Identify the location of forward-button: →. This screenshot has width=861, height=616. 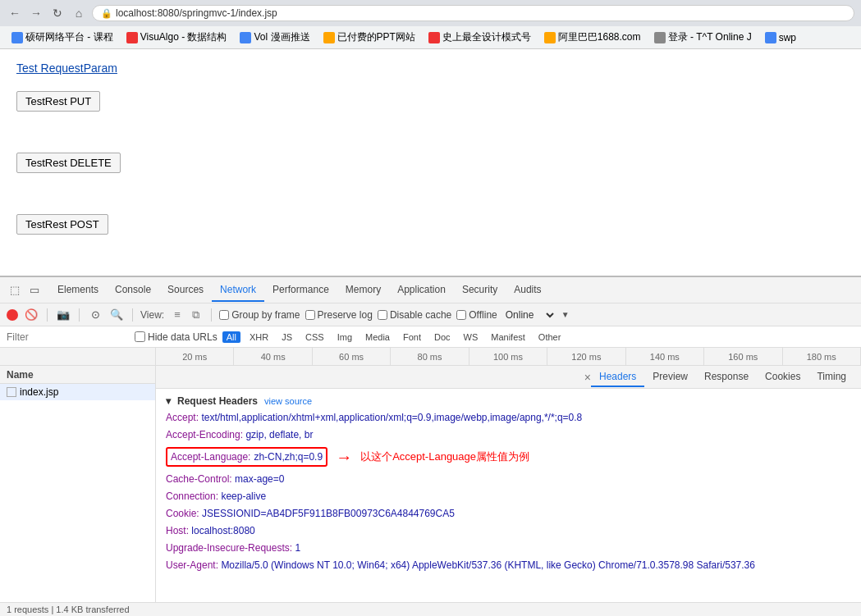
(36, 13).